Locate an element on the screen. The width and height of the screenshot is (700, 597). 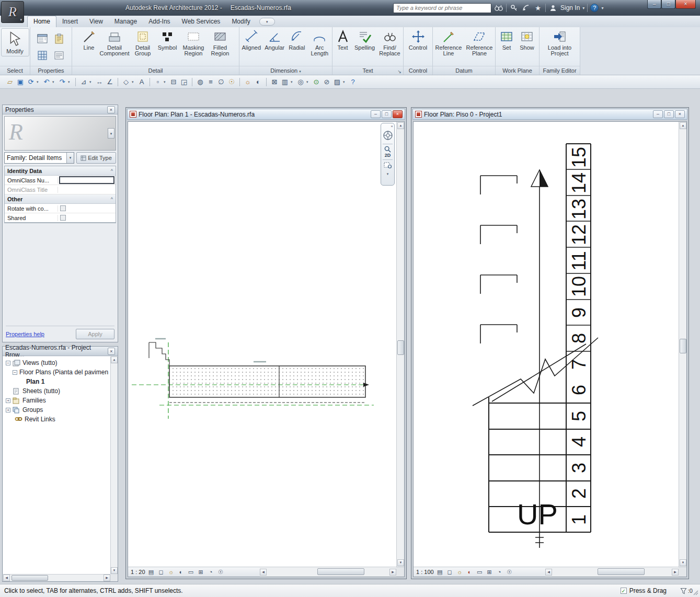
visibility-graphics-icon: ◍ is located at coordinates (200, 82).